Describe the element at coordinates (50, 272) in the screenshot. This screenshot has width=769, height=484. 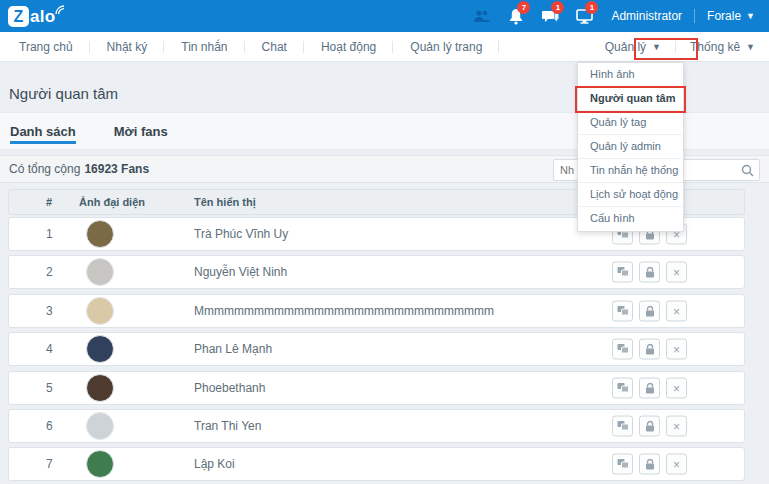
I see `row-index: 2` at that location.